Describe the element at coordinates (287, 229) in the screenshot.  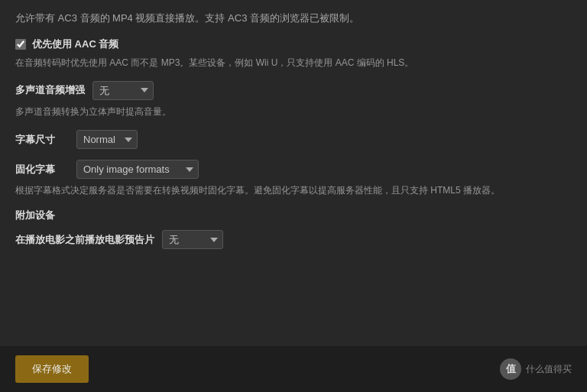
I see `additional-section: 附加设备 在播放电影之前播放电影预告片 无 1 2 3` at that location.